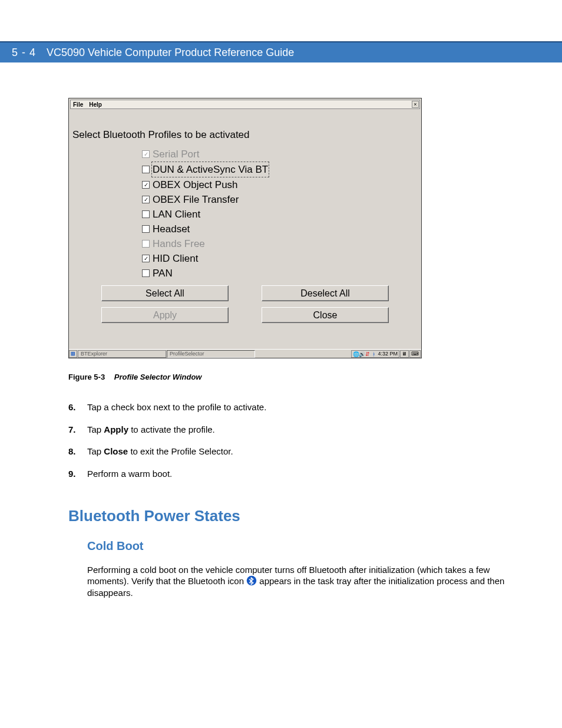 This screenshot has width=562, height=728. I want to click on menu-file: File, so click(78, 105).